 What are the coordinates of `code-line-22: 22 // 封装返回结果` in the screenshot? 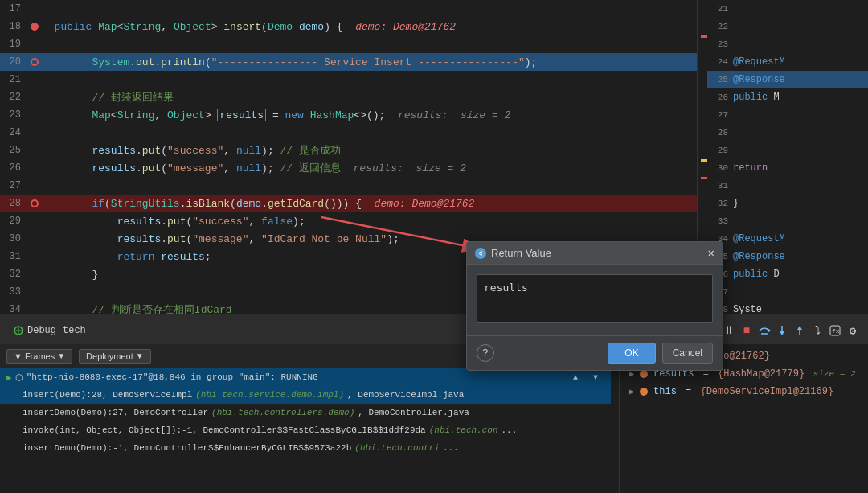 It's located at (349, 97).